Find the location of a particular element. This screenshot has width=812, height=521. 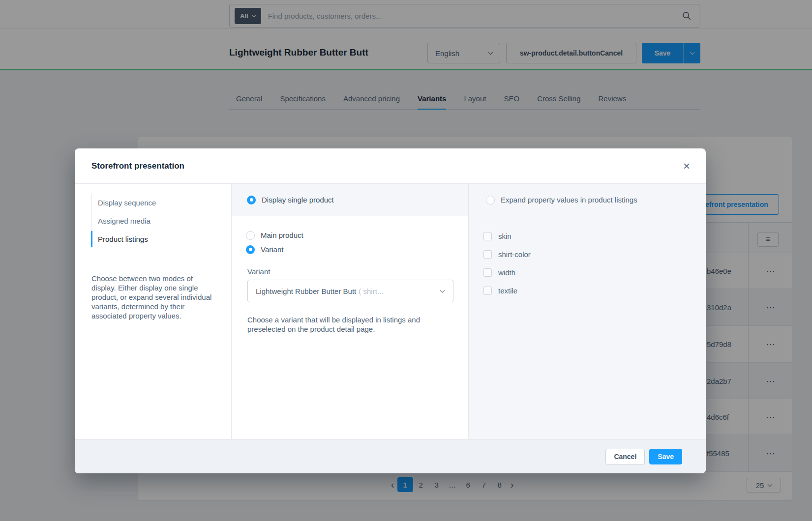

sidebar-item-assigned-media: Assigned media is located at coordinates (155, 221).